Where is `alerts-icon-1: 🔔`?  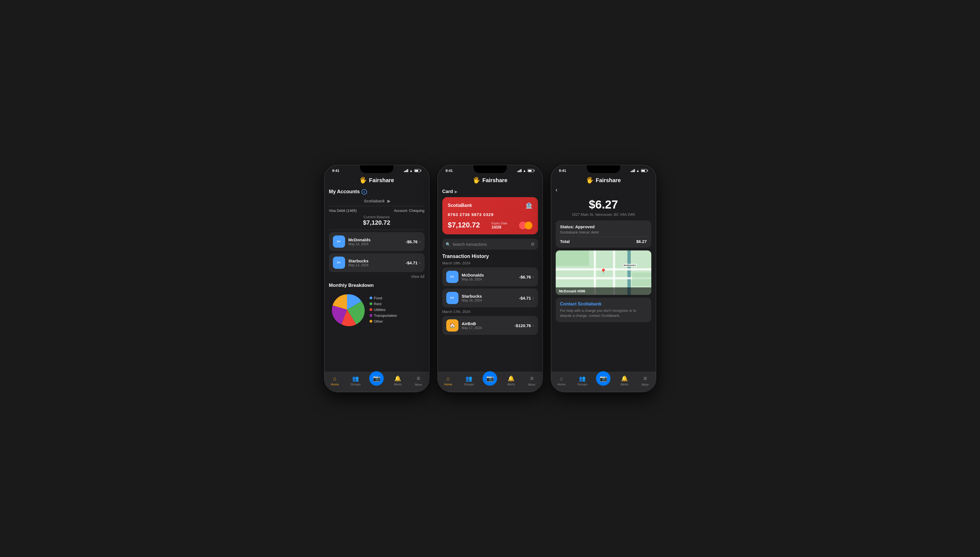 alerts-icon-1: 🔔 is located at coordinates (398, 379).